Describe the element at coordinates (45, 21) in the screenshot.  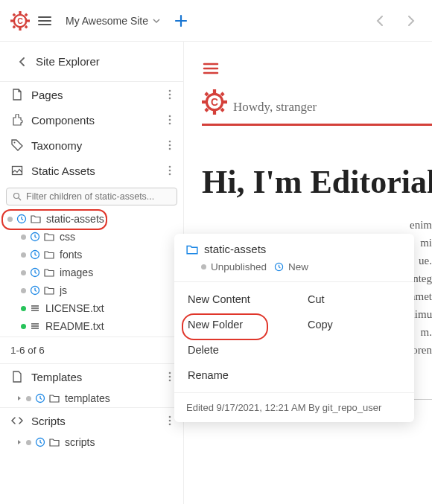
I see `menu-icon` at that location.